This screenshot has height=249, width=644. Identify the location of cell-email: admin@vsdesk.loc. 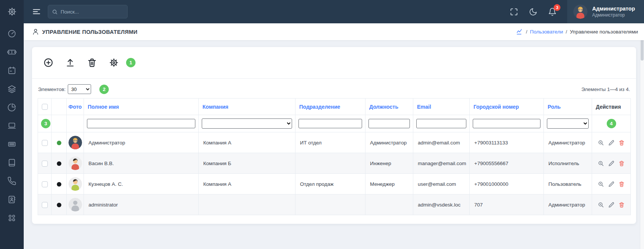
(442, 205).